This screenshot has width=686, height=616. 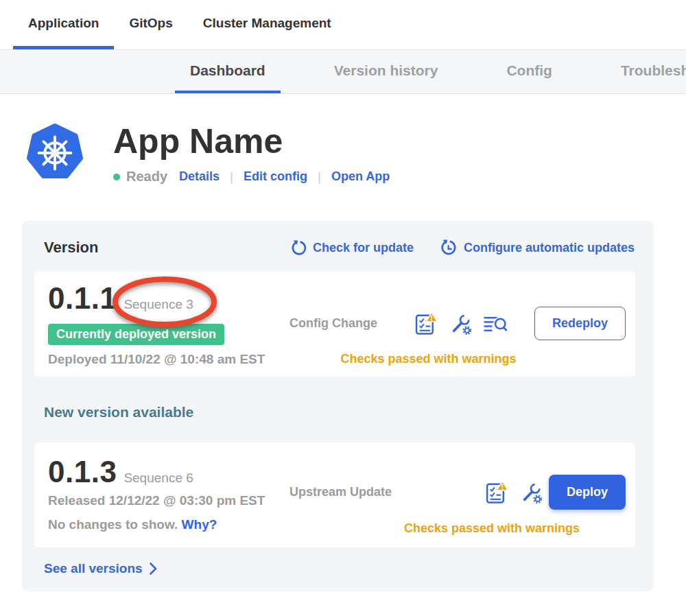 I want to click on no-changes-label: No changes to show., so click(x=113, y=524).